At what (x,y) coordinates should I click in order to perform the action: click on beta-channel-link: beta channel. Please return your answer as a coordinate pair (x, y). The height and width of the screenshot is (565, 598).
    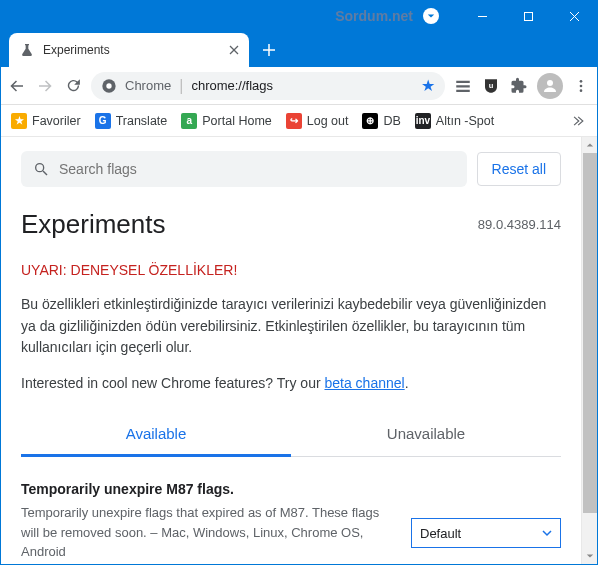
    Looking at the image, I should click on (364, 383).